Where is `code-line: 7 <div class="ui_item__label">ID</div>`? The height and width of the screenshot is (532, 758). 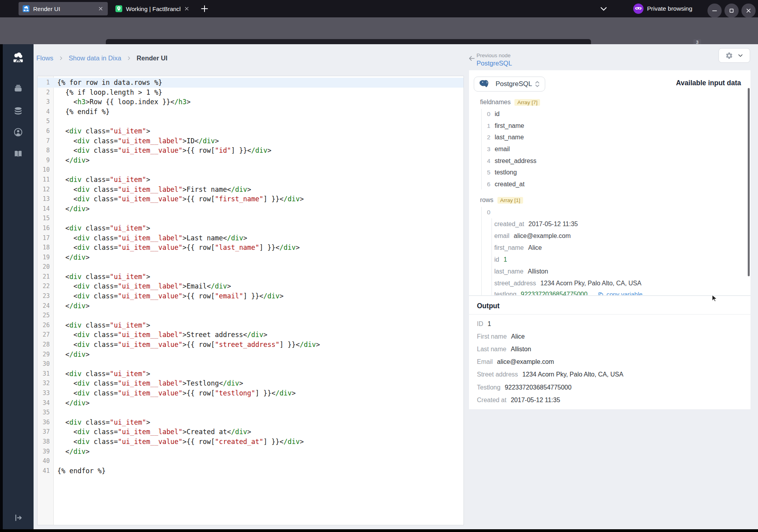 code-line: 7 <div class="ui_item__label">ID</div> is located at coordinates (250, 141).